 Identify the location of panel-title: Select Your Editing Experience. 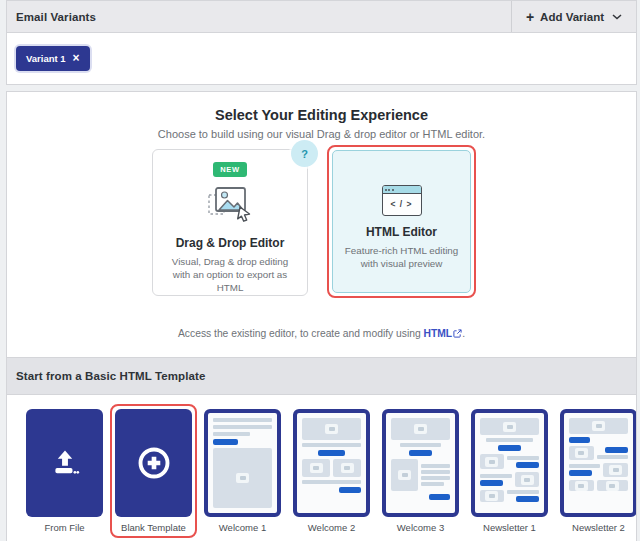
(322, 115).